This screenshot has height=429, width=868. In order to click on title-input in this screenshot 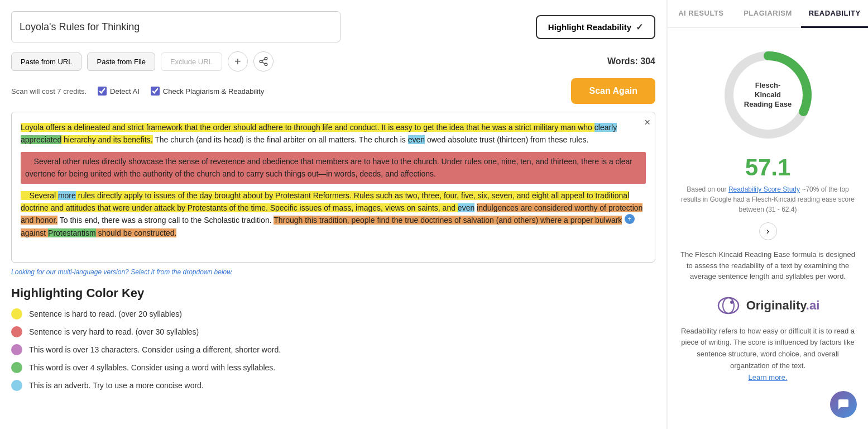, I will do `click(176, 27)`.